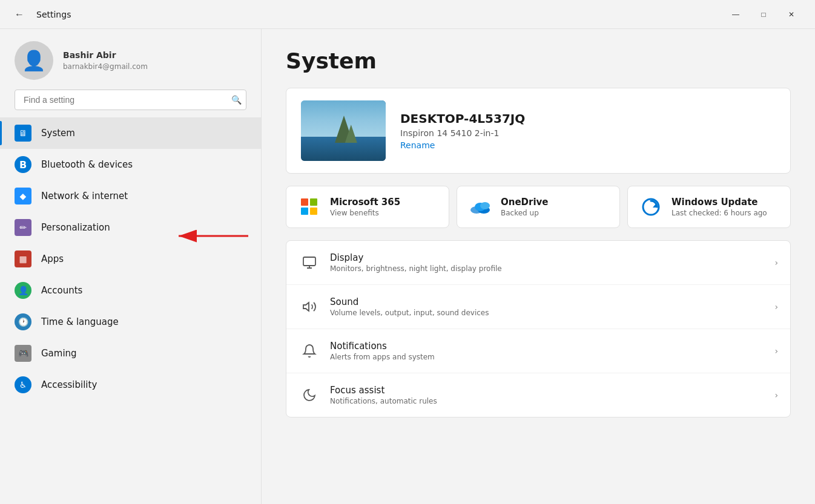  Describe the element at coordinates (651, 207) in the screenshot. I see `winupdate-icon` at that location.